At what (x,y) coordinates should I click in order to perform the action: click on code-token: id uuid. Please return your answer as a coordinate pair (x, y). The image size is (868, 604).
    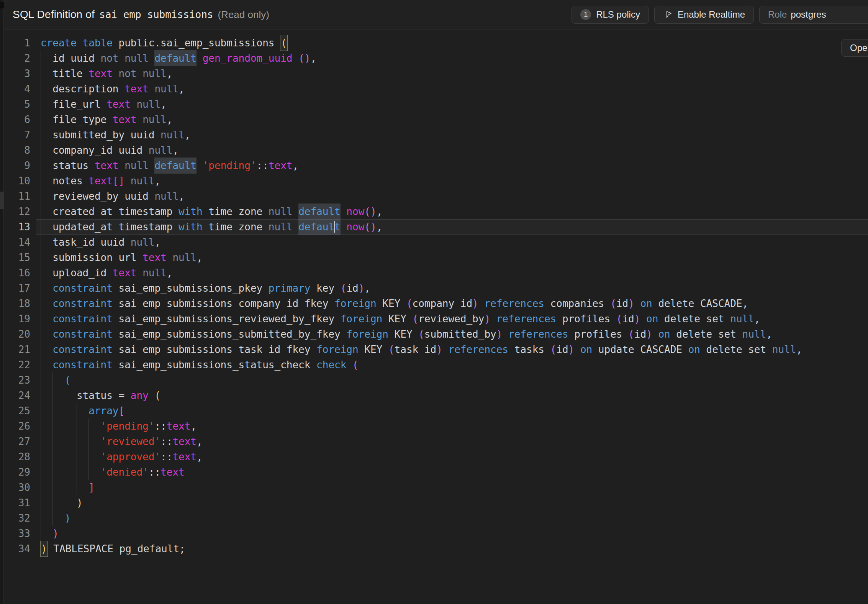
    Looking at the image, I should click on (70, 58).